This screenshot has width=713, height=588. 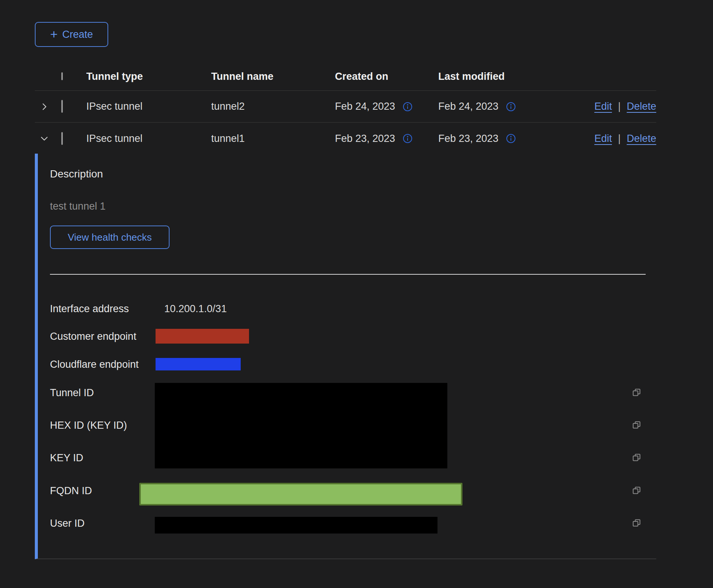 I want to click on table-header-row: Tunnel type Tunnel name Created on Last …, so click(x=346, y=76).